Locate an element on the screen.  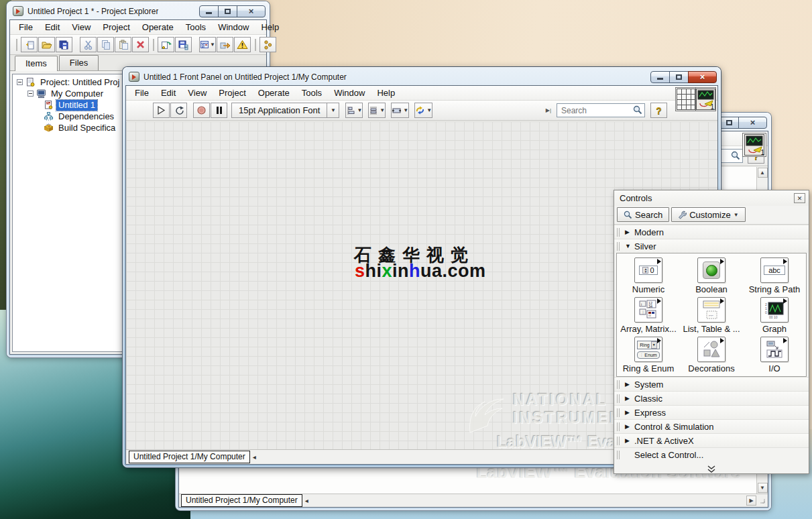
tree-item-dependencies: Dependencies is located at coordinates (86, 117).